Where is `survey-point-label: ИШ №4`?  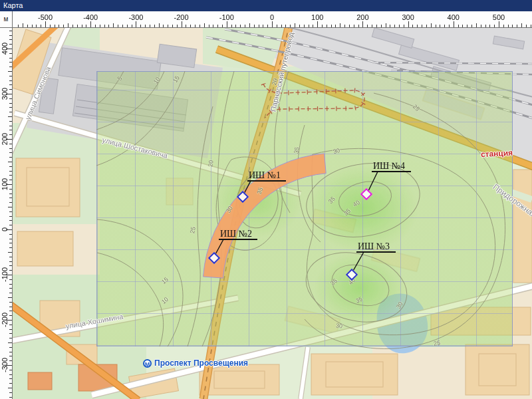
survey-point-label: ИШ №4 is located at coordinates (389, 166).